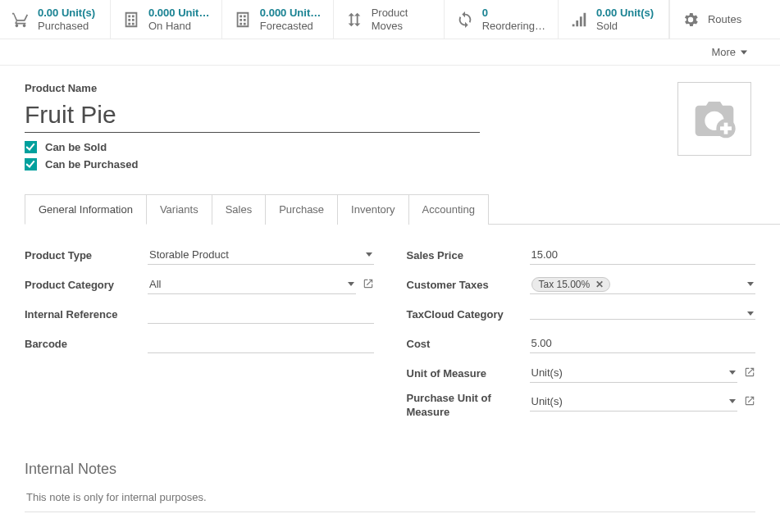 This screenshot has height=532, width=780. Describe the element at coordinates (166, 20) in the screenshot. I see `stat-on-hand: 0.000 Unit(s) On Hand` at that location.